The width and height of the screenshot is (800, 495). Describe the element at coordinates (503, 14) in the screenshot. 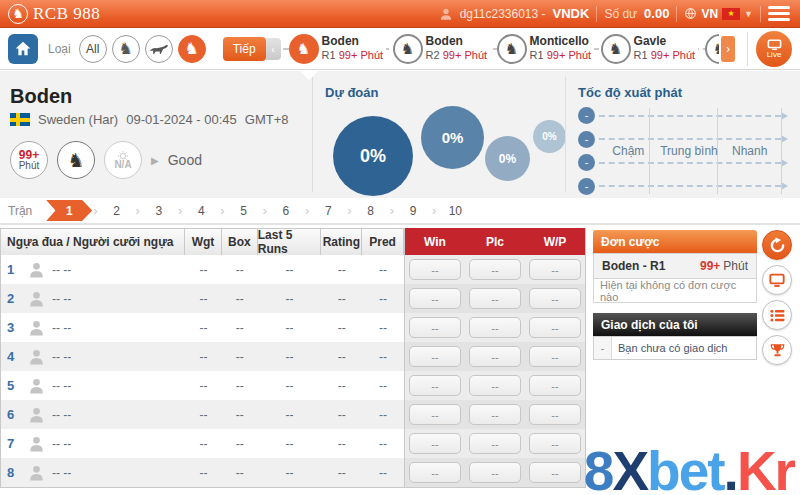

I see `username: dg11c2336013 -` at that location.